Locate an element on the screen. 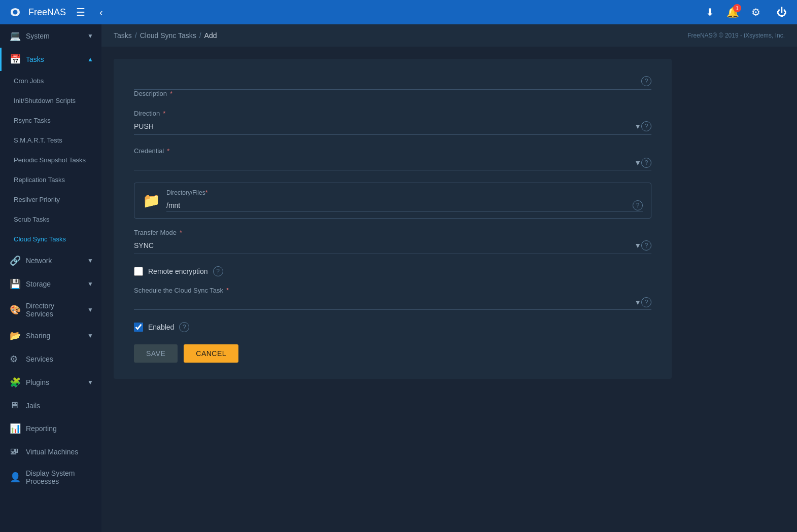 Image resolution: width=797 pixels, height=532 pixels. dir-files-label: Directory/Files* is located at coordinates (405, 193).